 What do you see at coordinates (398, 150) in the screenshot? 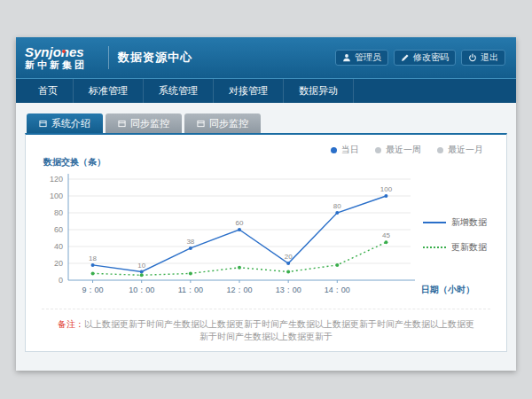
I see `period-option-last-week: 最近一周` at bounding box center [398, 150].